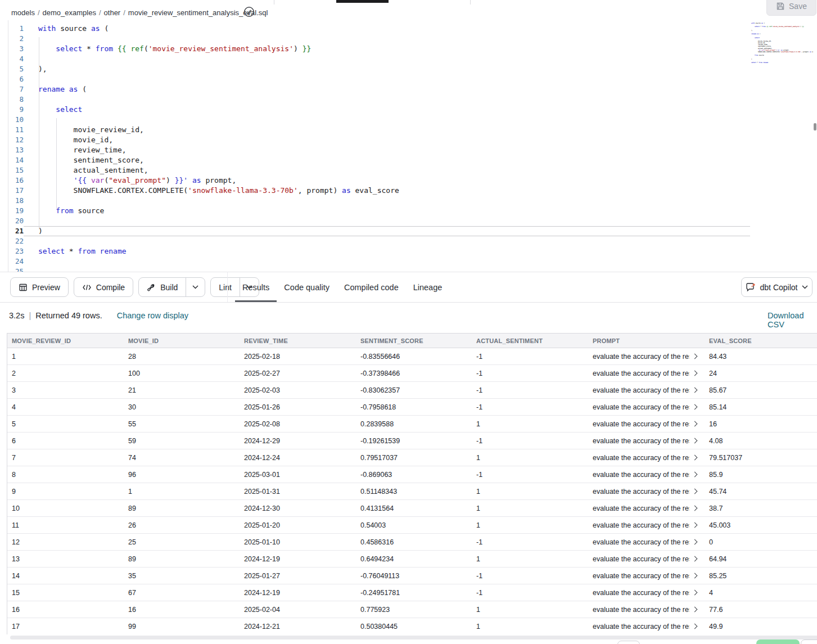  I want to click on partial-green-pill, so click(778, 642).